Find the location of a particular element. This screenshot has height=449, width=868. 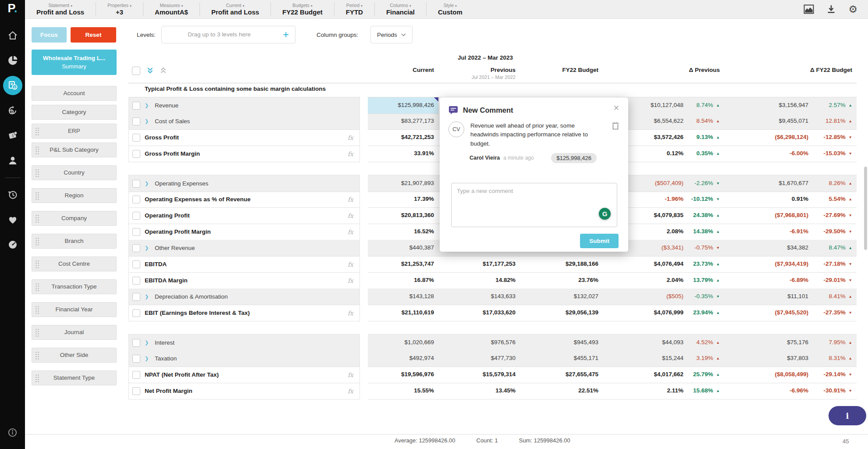

cell-current: $21,253,747 is located at coordinates (403, 264).